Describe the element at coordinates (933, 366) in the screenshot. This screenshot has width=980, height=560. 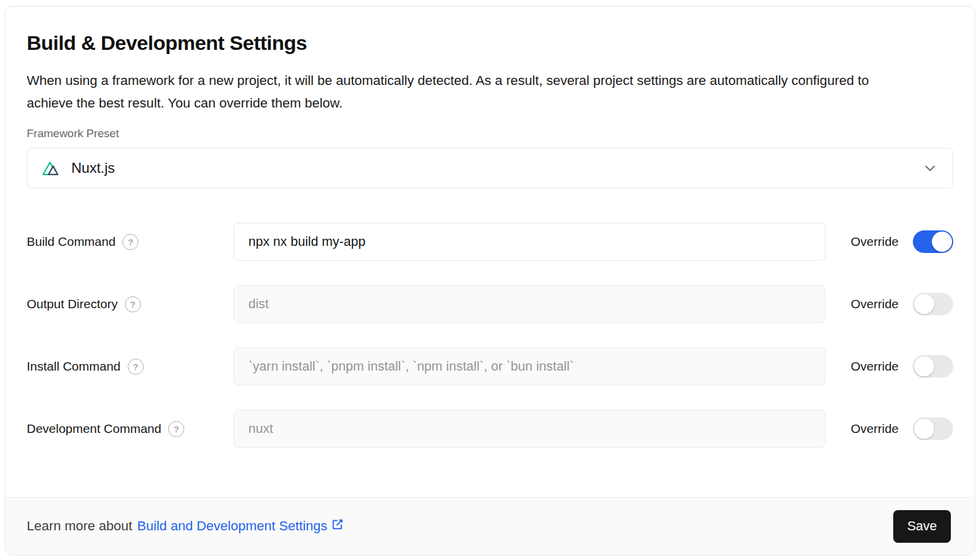
I see `install-command-override-toggle` at that location.